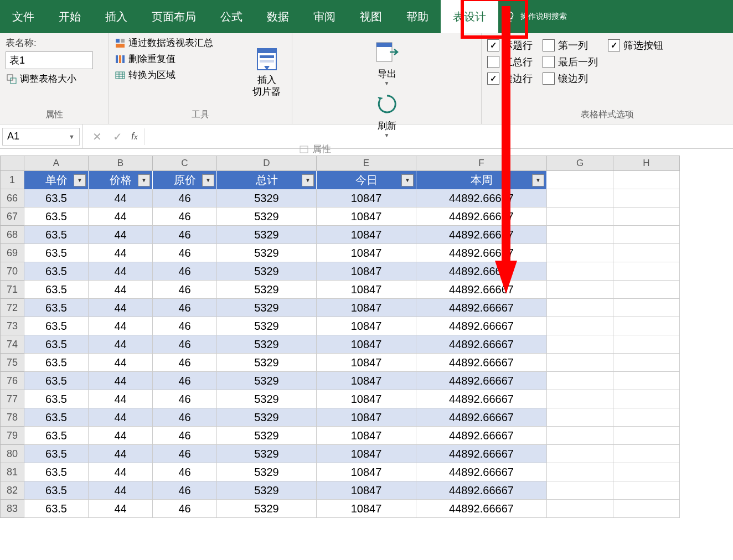 Image resolution: width=733 pixels, height=560 pixels. What do you see at coordinates (135, 136) in the screenshot?
I see `fx-icon: fx` at bounding box center [135, 136].